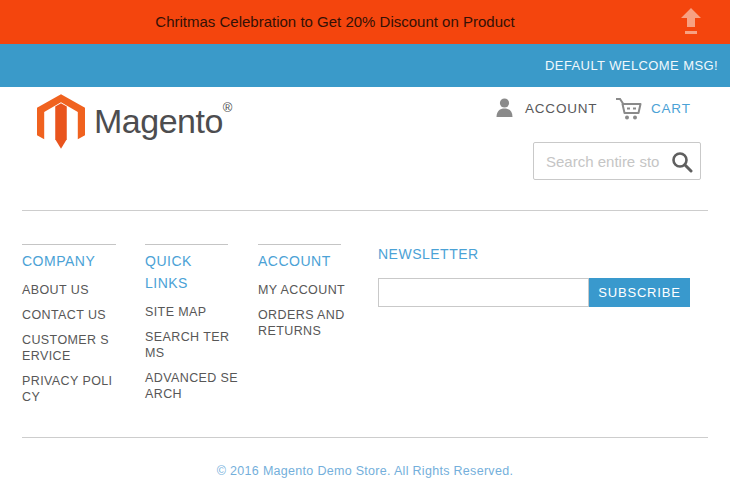  Describe the element at coordinates (197, 328) in the screenshot. I see `footer-column-quick-links: QUICK LINKS SITE MAPSEARCH TER MSADVANCE…` at that location.